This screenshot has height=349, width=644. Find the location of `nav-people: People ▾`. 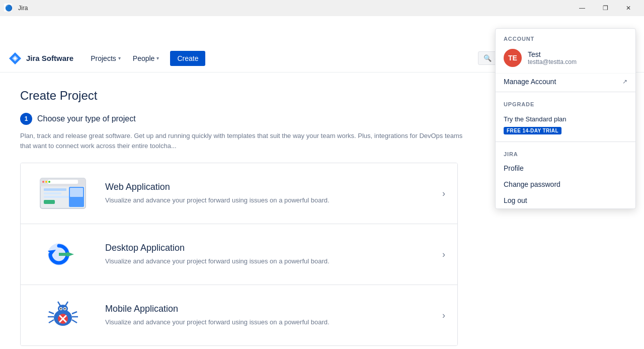

nav-people: People ▾ is located at coordinates (146, 58).